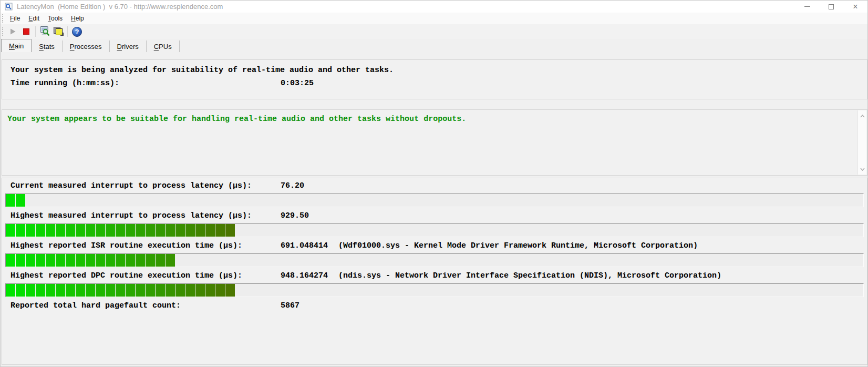  What do you see at coordinates (435, 72) in the screenshot?
I see `analysis-line: Your system is being analyzed for suitab…` at bounding box center [435, 72].